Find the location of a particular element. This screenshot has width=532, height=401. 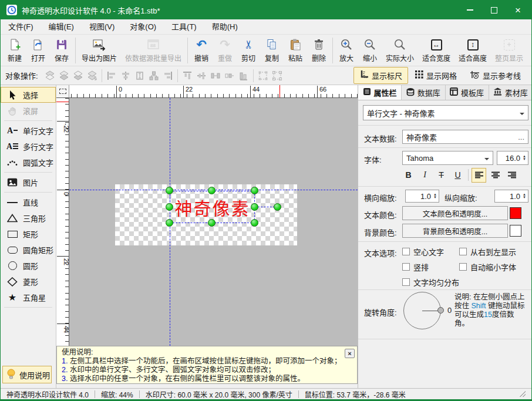

close-button: × is located at coordinates (518, 11).